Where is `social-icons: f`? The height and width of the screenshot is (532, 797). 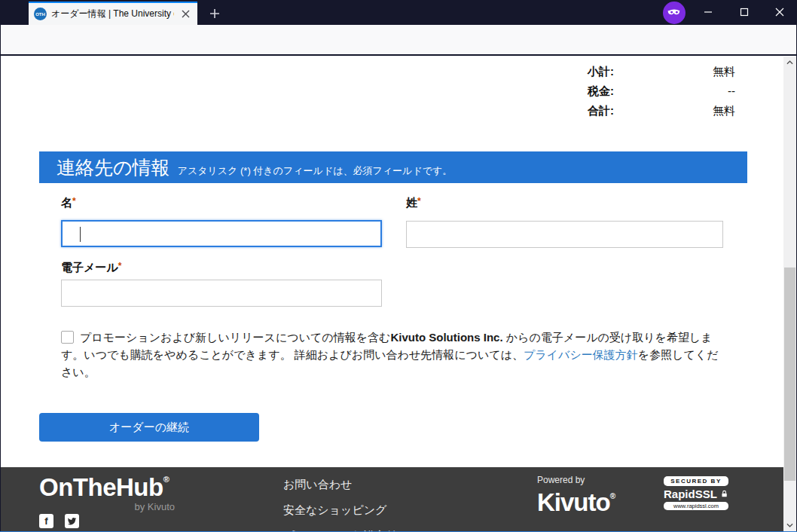
social-icons: f is located at coordinates (59, 521).